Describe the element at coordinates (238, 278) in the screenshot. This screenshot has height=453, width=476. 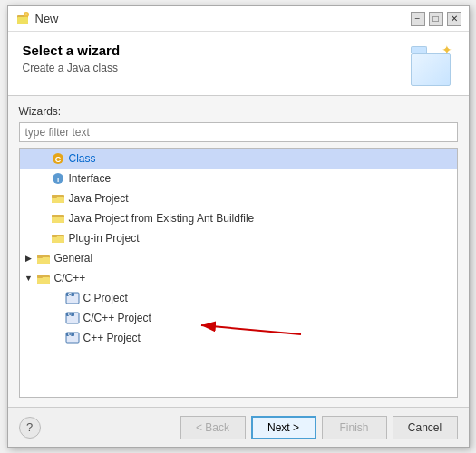
I see `tree-item-cpp-group: ▼ C/C++` at that location.